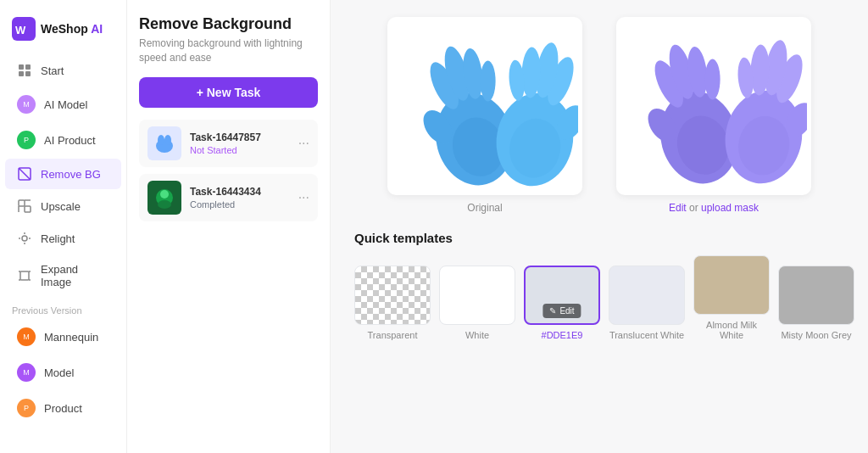 The image size is (868, 453). What do you see at coordinates (63, 238) in the screenshot?
I see `sidebar-item-relight: Relight` at bounding box center [63, 238].